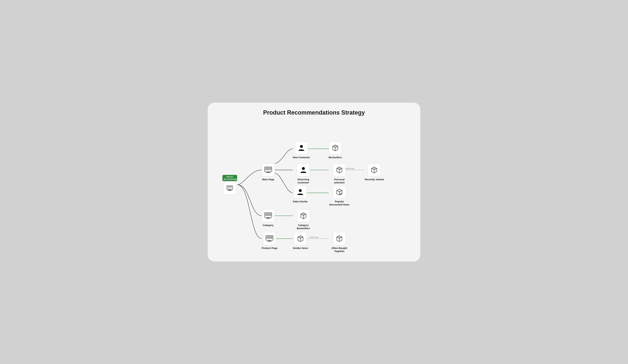 The height and width of the screenshot is (364, 628). Describe the element at coordinates (314, 237) in the screenshot. I see `additionally-label-2: Additionally` at that location.